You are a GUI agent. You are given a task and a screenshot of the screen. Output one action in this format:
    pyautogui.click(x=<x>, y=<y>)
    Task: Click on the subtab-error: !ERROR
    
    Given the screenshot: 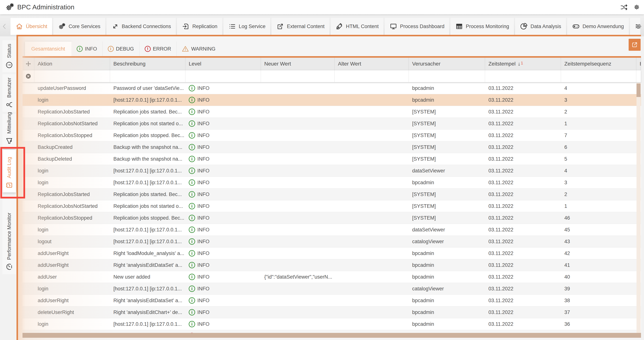 What is the action you would take?
    pyautogui.click(x=158, y=49)
    